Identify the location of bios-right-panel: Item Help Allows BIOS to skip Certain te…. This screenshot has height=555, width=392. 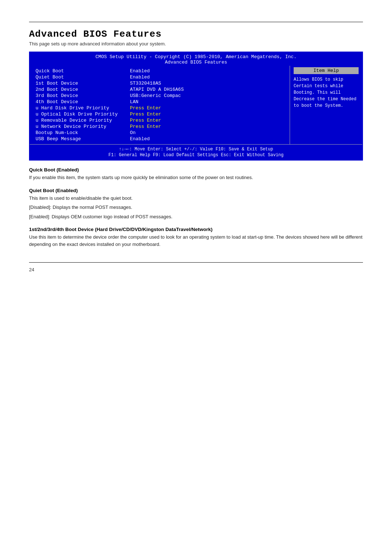
(326, 105).